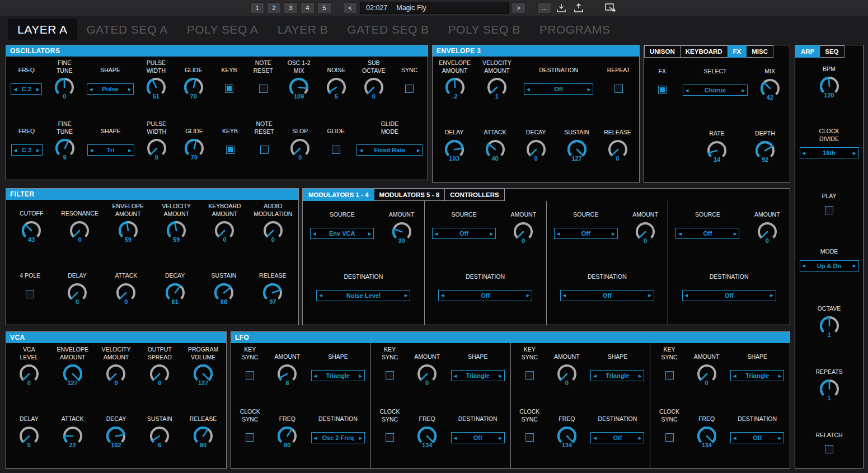 The height and width of the screenshot is (473, 868). Describe the element at coordinates (77, 291) in the screenshot. I see `filter-delay-knob` at that location.